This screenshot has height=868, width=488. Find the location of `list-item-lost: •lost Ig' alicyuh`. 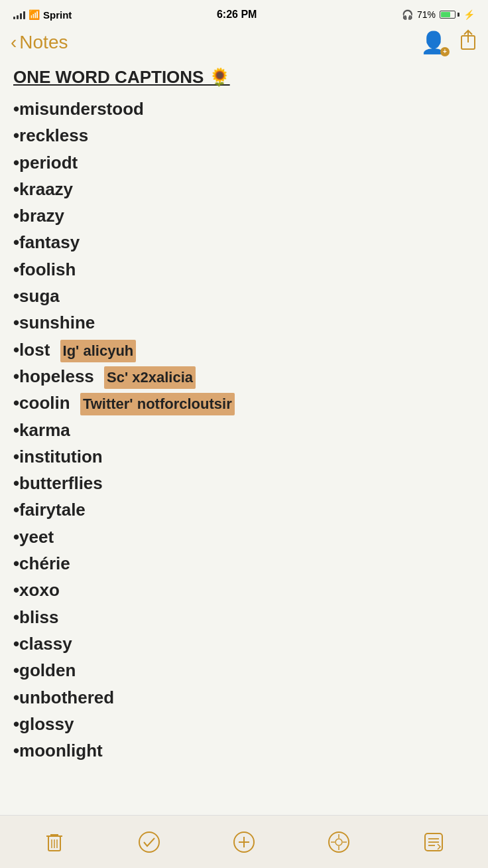

list-item-lost: •lost Ig' alicyuh is located at coordinates (244, 350).